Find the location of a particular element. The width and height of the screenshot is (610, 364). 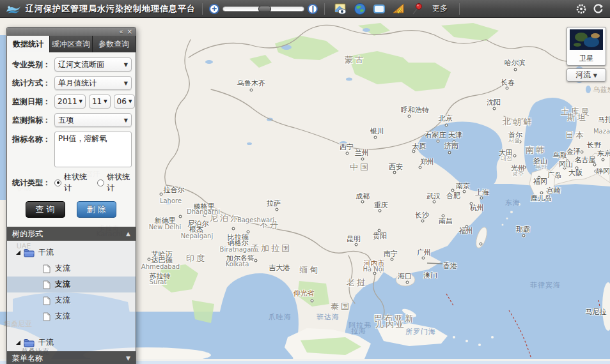

more-button: 更多 is located at coordinates (440, 9).